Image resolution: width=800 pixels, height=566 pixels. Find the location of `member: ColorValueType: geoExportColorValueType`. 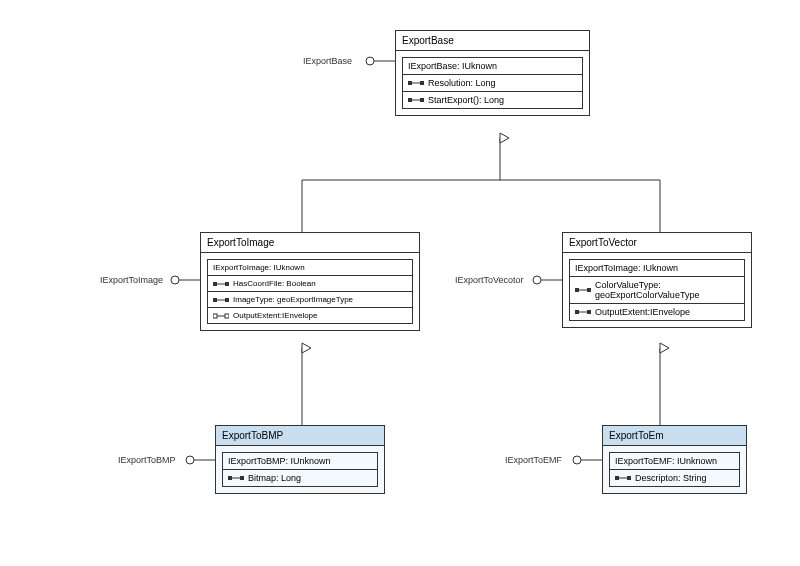

member: ColorValueType: geoExportColorValueType is located at coordinates (657, 290).